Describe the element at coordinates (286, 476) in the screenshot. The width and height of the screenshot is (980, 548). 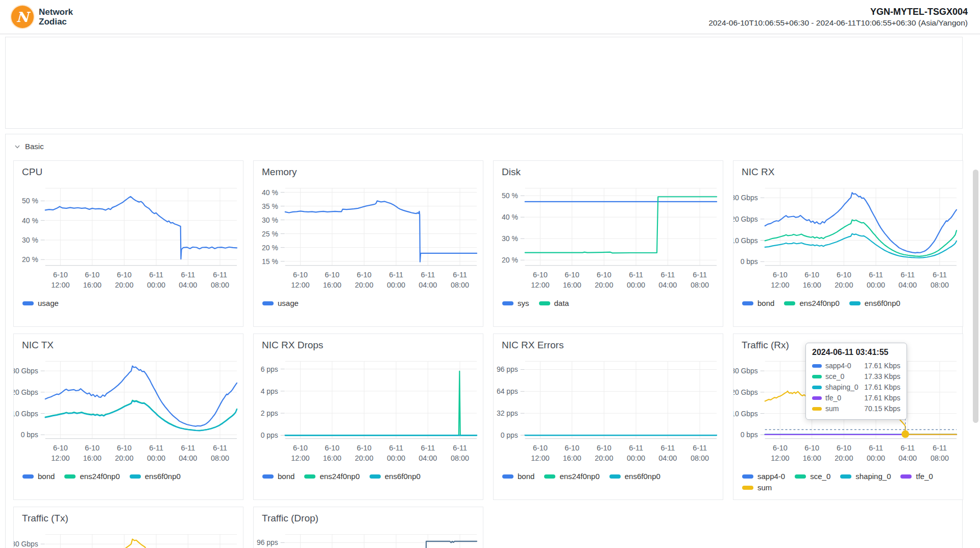
I see `legend-label: bond` at that location.